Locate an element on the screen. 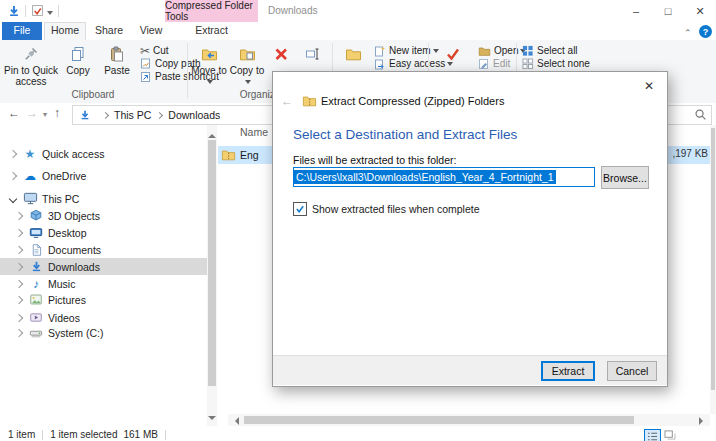 This screenshot has height=441, width=716. destination-field-label: Files will be extracted to this folder: is located at coordinates (374, 160).